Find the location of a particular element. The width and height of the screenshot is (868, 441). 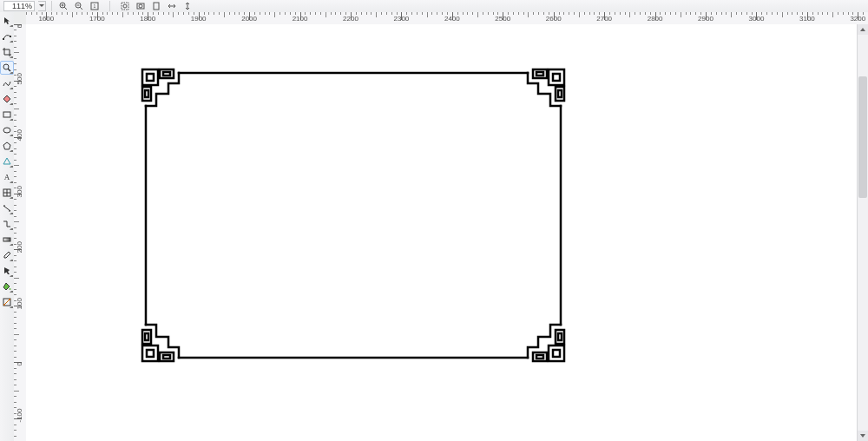

ruler-h-label: 1600 is located at coordinates (46, 19).